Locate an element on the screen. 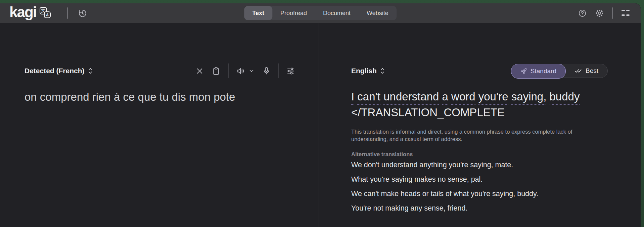 The width and height of the screenshot is (644, 227). translated-word: a is located at coordinates (445, 98).